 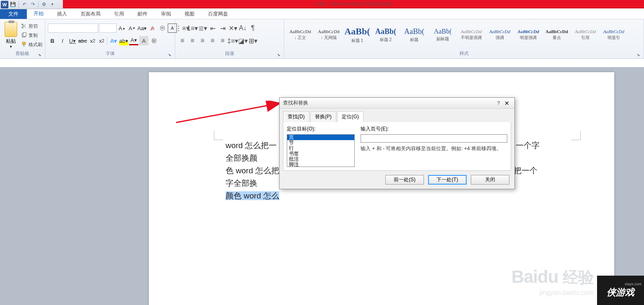 What do you see at coordinates (351, 117) in the screenshot?
I see `tab-goto: 定位(G)` at bounding box center [351, 117].